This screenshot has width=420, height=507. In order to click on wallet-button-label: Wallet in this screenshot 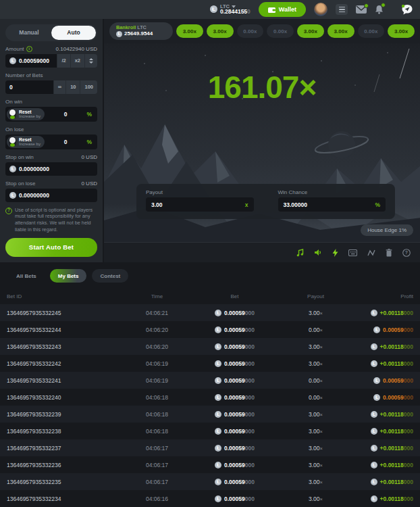, I will do `click(288, 9)`.